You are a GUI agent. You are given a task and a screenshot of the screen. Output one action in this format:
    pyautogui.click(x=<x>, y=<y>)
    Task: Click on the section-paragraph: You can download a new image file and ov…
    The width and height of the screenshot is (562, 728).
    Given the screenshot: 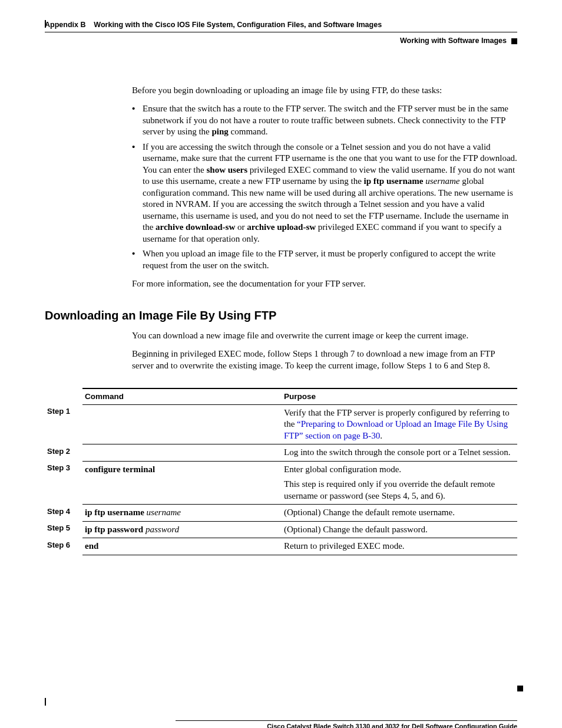 What is the action you would take?
    pyautogui.click(x=325, y=336)
    